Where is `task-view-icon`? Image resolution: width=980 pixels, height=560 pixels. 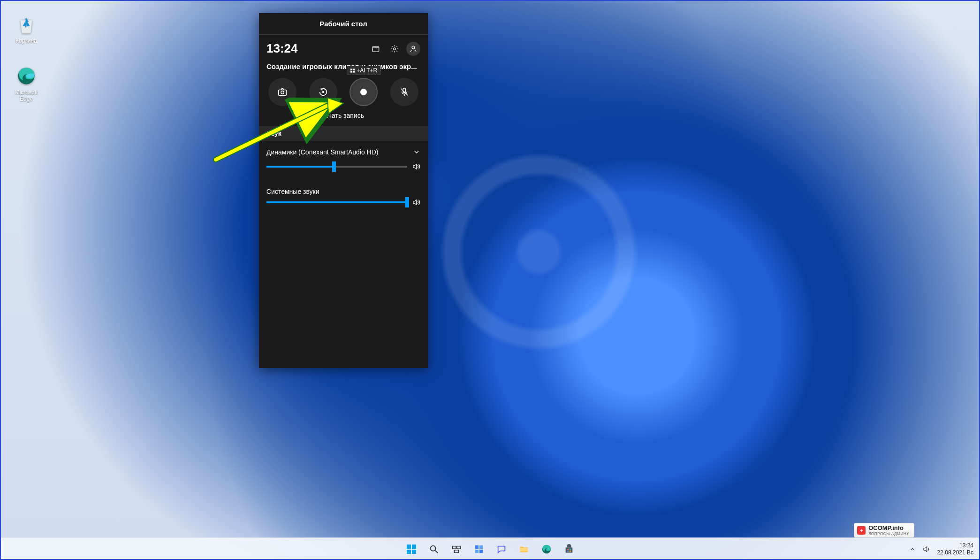 task-view-icon is located at coordinates (456, 549).